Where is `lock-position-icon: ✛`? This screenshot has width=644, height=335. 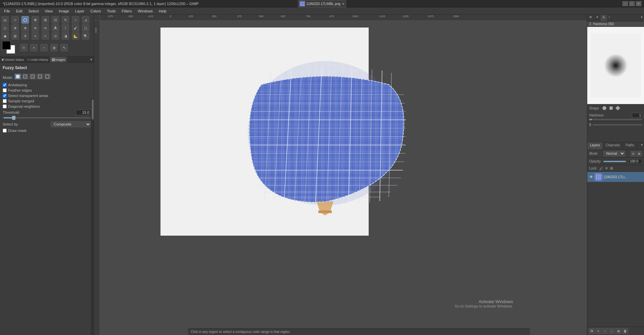
lock-position-icon: ✛ is located at coordinates (606, 169).